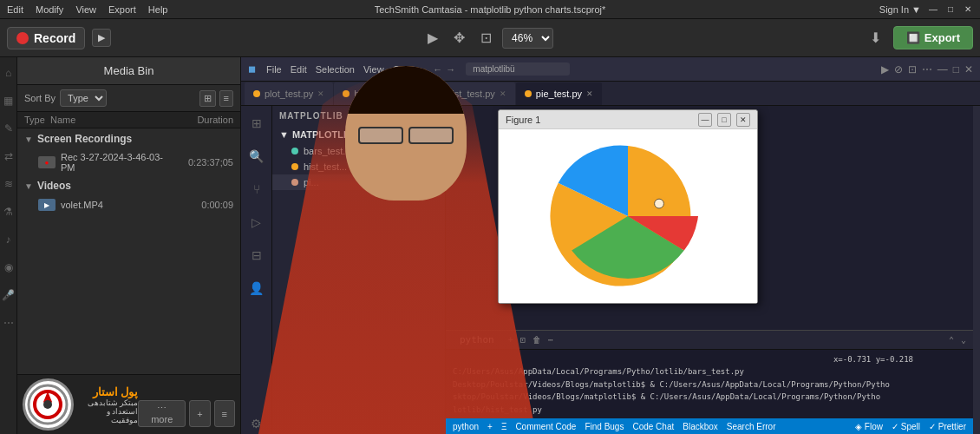  What do you see at coordinates (257, 424) in the screenshot?
I see `settings-icon: ⚙` at bounding box center [257, 424].